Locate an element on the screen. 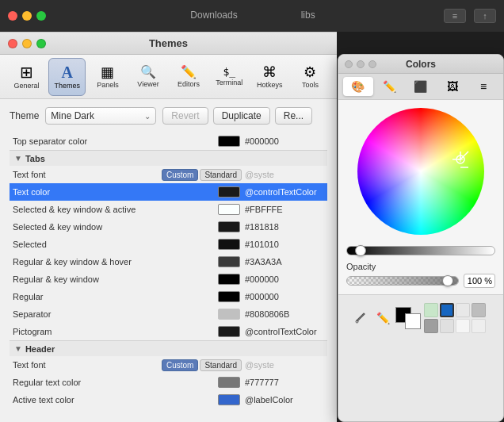 This screenshot has height=422, width=504. tools-icon: ⚙ is located at coordinates (310, 72).